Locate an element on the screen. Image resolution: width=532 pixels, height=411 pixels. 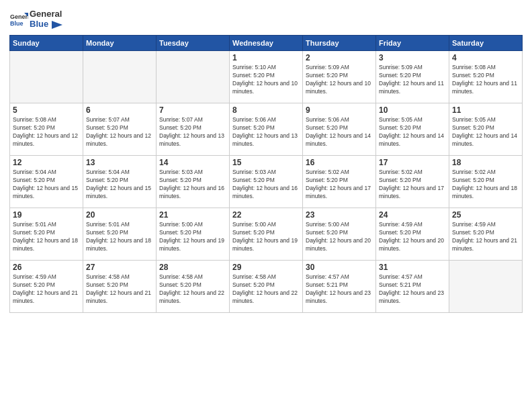
daylight-label: Daylight: 12 hours and 18 minutes. is located at coordinates (46, 244).